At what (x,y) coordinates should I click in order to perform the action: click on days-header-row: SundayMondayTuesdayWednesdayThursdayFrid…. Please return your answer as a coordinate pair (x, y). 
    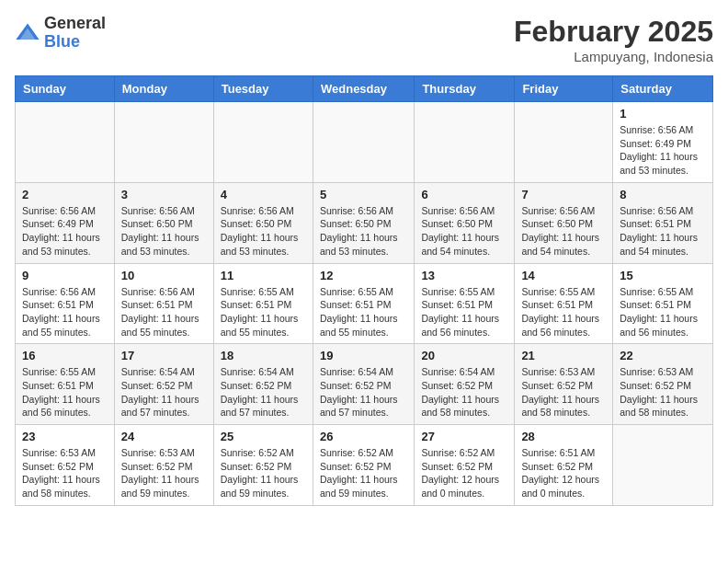
    Looking at the image, I should click on (364, 89).